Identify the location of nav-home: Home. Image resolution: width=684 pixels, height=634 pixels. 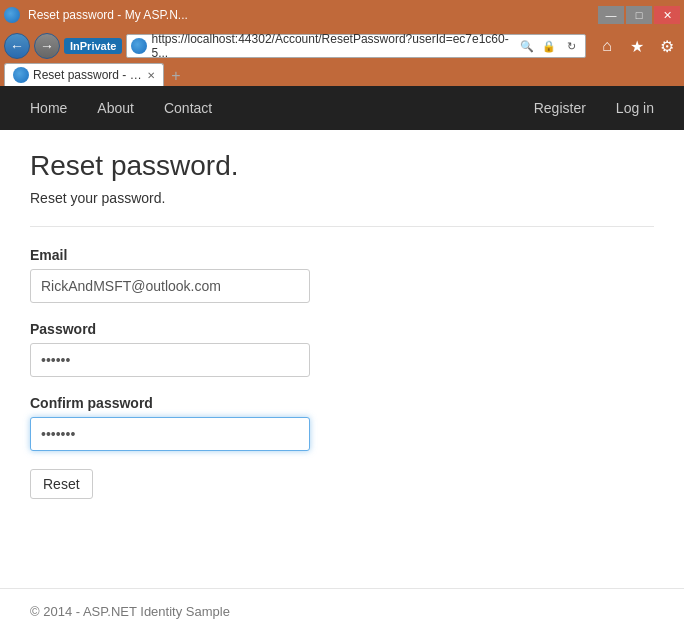
(48, 108).